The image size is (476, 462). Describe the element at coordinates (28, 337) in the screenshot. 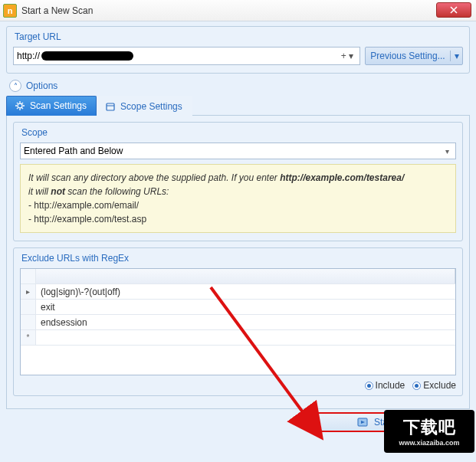

I see `new-row-icon: *` at that location.